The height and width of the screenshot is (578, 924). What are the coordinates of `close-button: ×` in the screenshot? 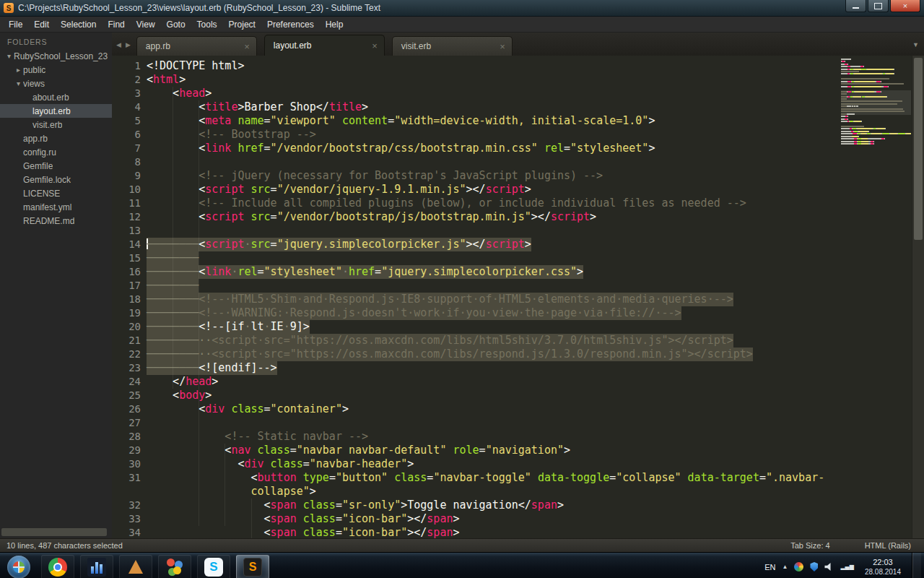 It's located at (905, 6).